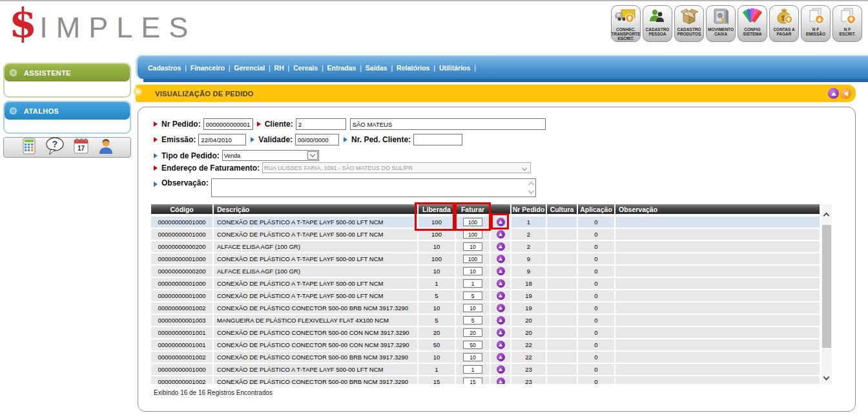  Describe the element at coordinates (473, 345) in the screenshot. I see `faturar-input: 50` at that location.